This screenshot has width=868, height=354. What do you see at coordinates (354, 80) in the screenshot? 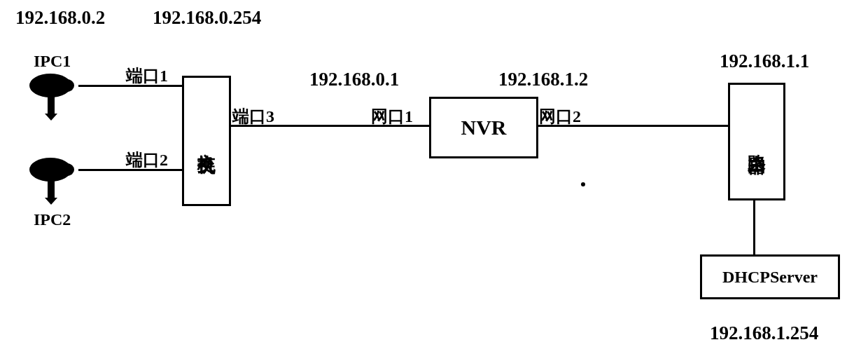
I see `ip-nvr-left: 192.168.0.1` at bounding box center [354, 80].